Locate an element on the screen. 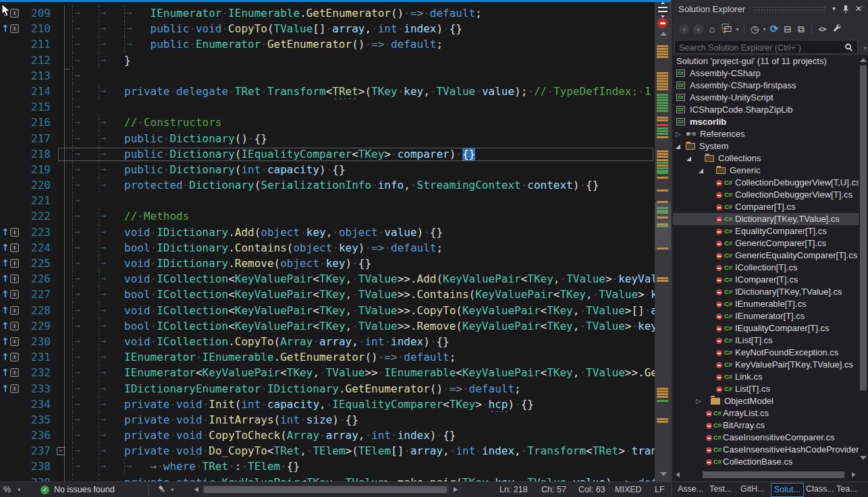 This screenshot has width=868, height=497. panel-title-bar: Solution Explorer ▾ ✕ is located at coordinates (771, 9).